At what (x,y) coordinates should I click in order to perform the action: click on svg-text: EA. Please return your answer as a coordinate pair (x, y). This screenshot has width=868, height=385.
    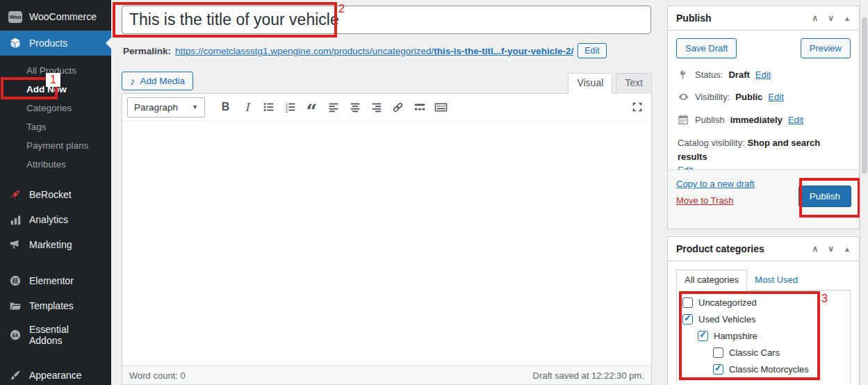
    Looking at the image, I should click on (15, 335).